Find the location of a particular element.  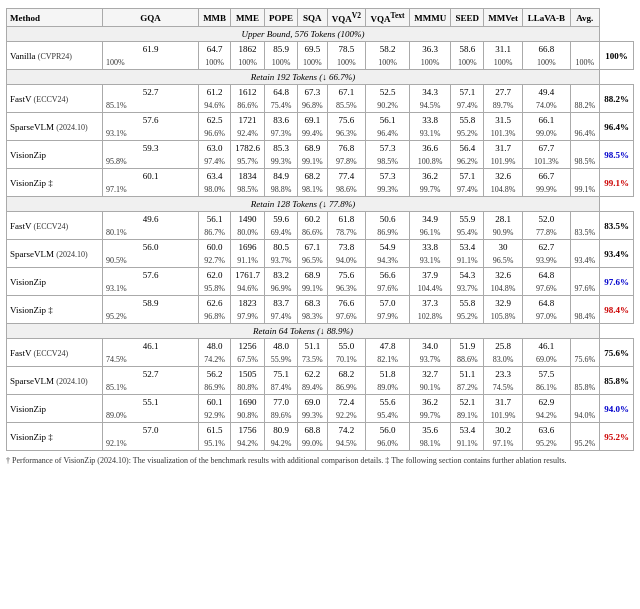

pct-2-2-10: 97.6% is located at coordinates (546, 289).